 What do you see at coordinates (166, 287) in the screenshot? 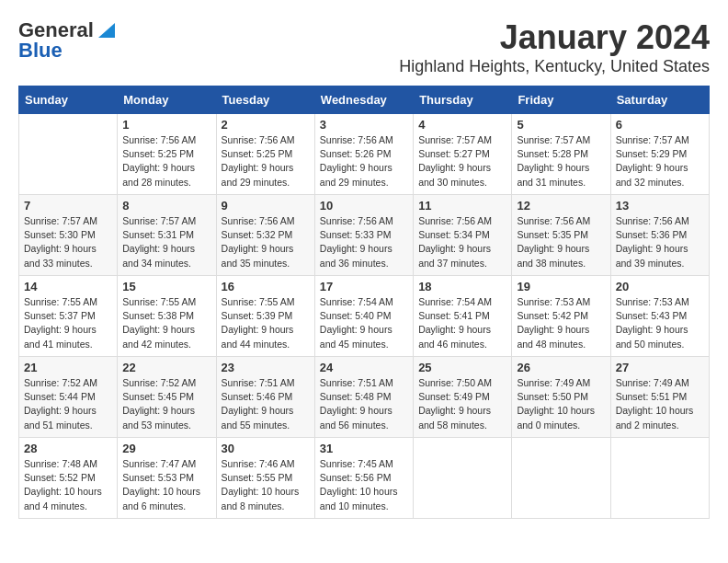
I see `day-number: 15` at bounding box center [166, 287].